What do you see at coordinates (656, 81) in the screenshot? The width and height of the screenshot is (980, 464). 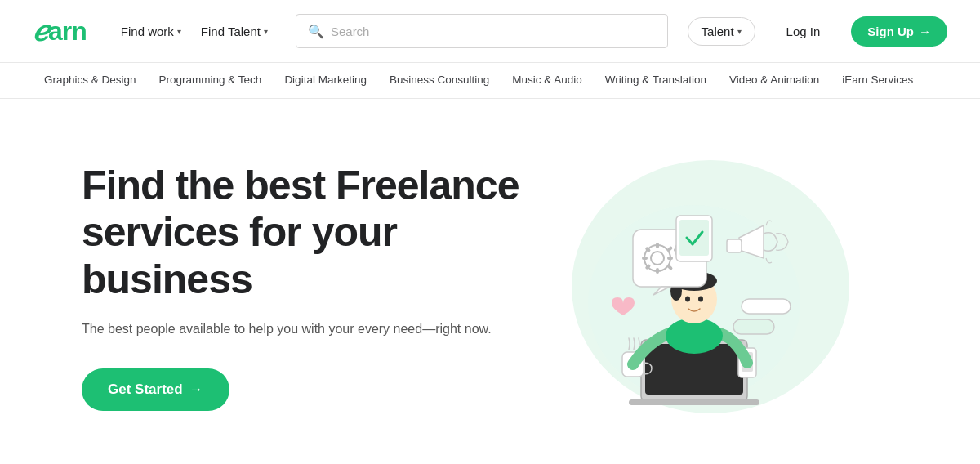 I see `category-item: Writing & Translation` at bounding box center [656, 81].